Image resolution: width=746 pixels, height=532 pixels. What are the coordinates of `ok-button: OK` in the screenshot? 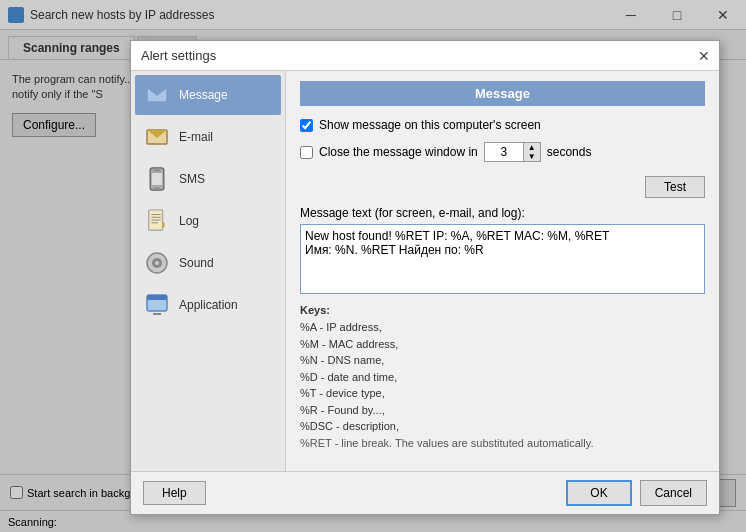 It's located at (598, 493).